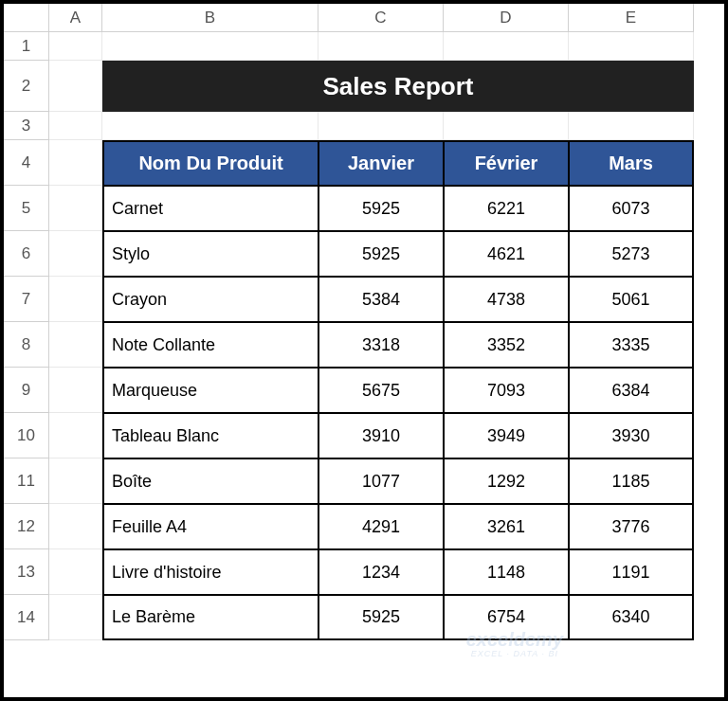 The height and width of the screenshot is (701, 728). Describe the element at coordinates (27, 390) in the screenshot. I see `row-header-9: 9` at that location.